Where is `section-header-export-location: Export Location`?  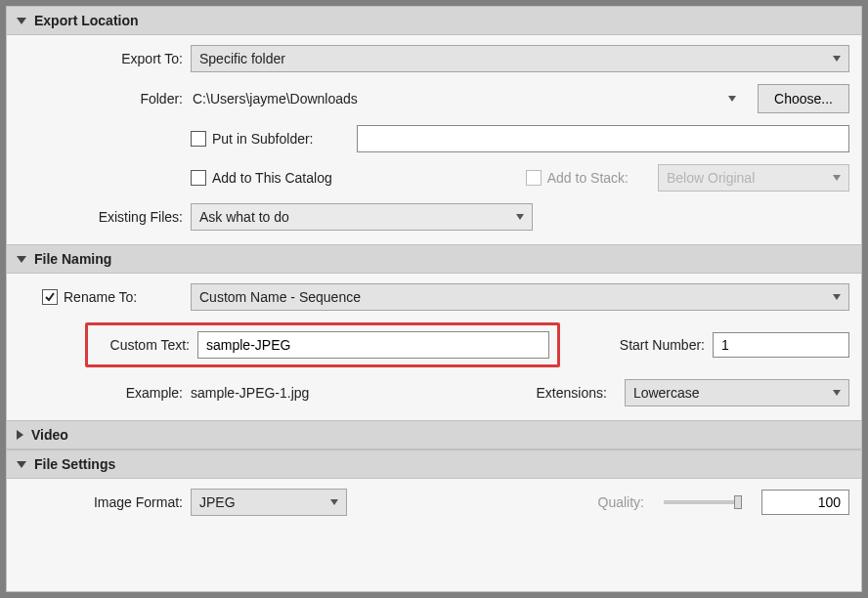
section-header-export-location: Export Location is located at coordinates (434, 21).